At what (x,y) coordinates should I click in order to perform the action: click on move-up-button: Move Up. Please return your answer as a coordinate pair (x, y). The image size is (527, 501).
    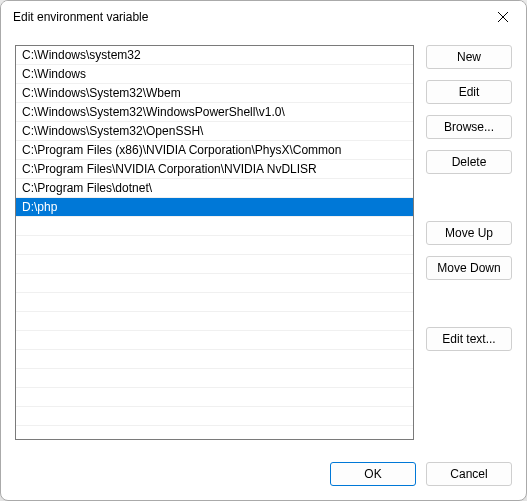
    Looking at the image, I should click on (469, 233).